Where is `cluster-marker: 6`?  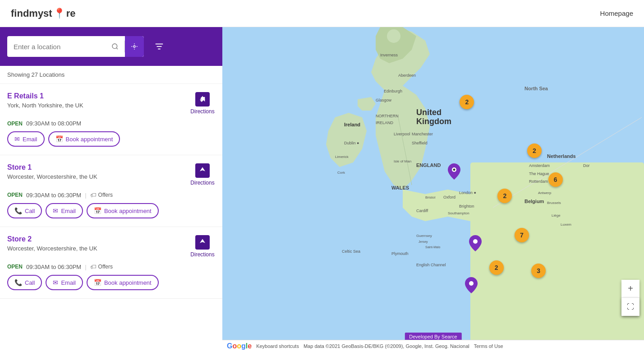
cluster-marker: 6 is located at coordinates (556, 180).